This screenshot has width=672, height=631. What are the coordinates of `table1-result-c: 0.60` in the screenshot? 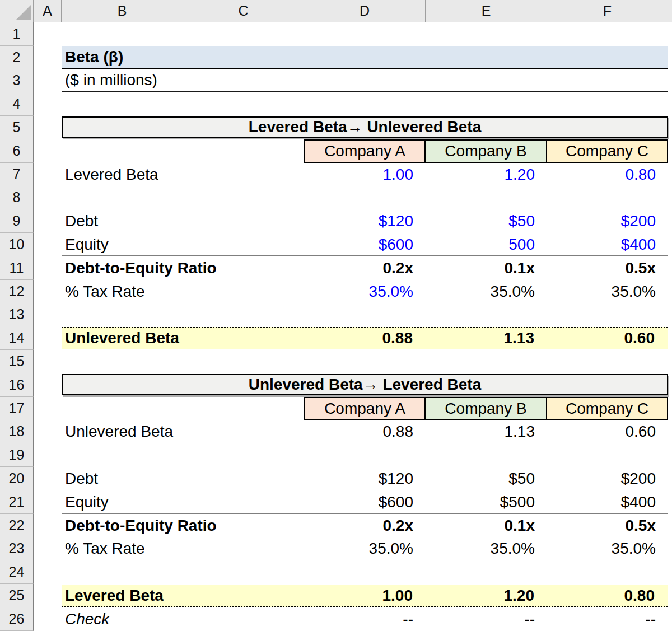 It's located at (607, 338).